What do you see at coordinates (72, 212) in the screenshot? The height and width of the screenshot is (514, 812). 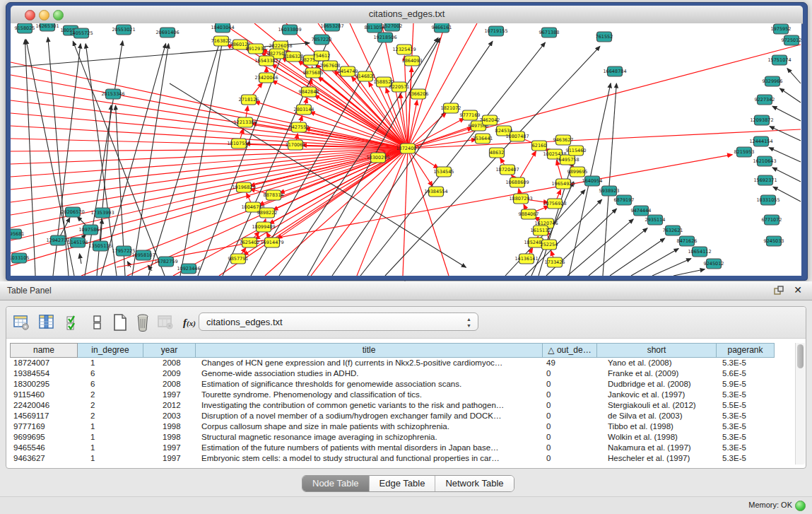 I see `graph-node: 20206570` at bounding box center [72, 212].